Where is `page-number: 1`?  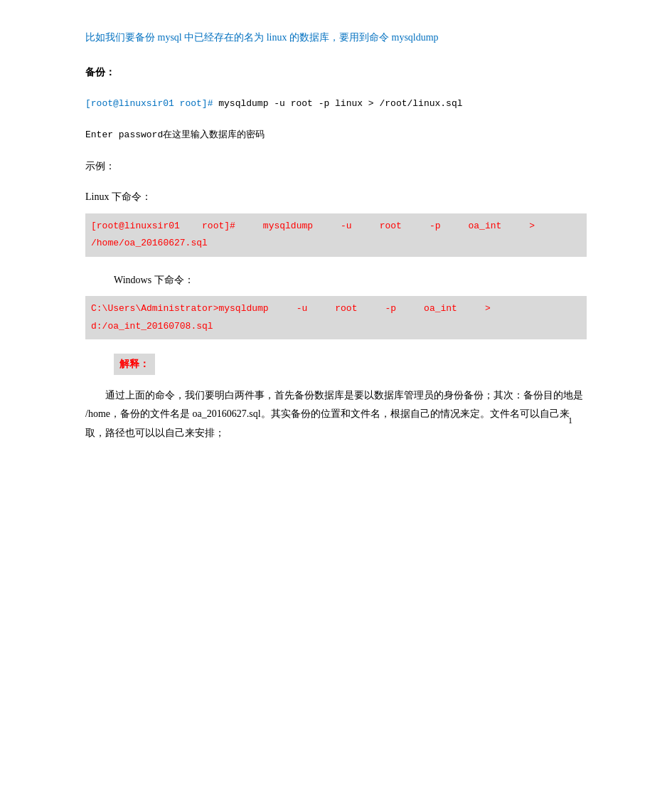
page-number: 1 is located at coordinates (570, 421).